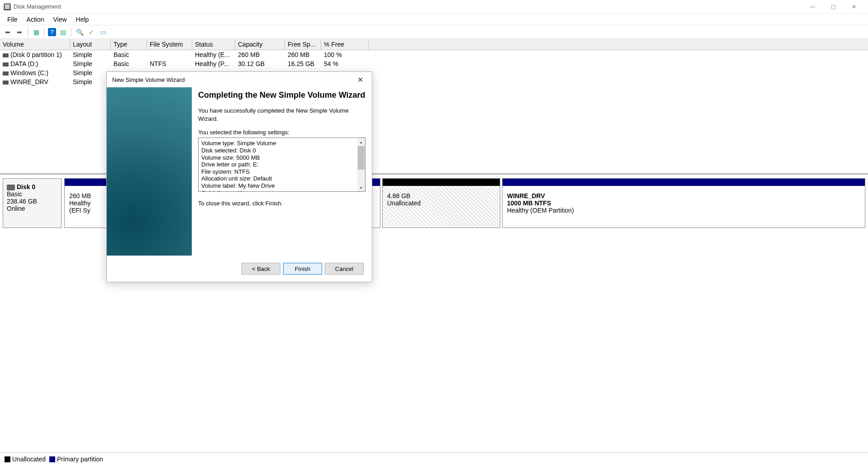 Image resolution: width=868 pixels, height=465 pixels. What do you see at coordinates (434, 7) in the screenshot?
I see `titlebar: Disk Management — ▢ ✕` at bounding box center [434, 7].